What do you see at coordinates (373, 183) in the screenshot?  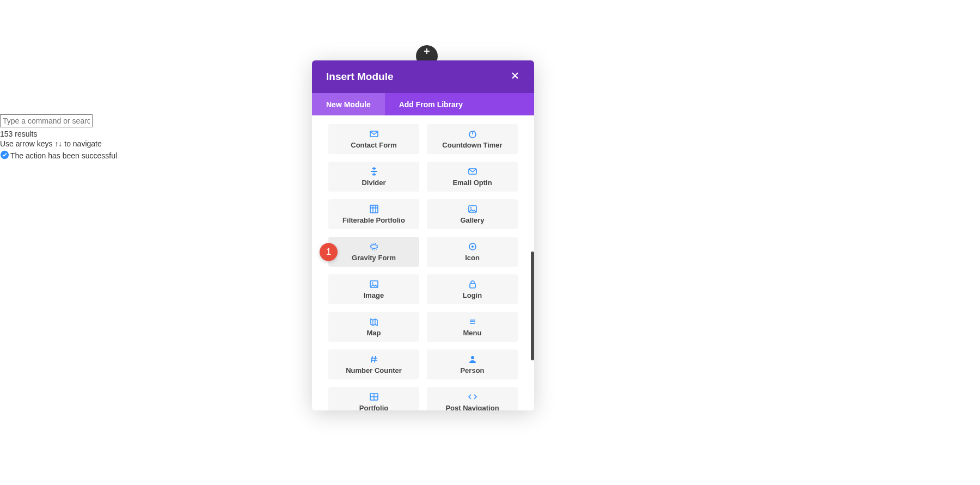 I see `module-label: Divider` at bounding box center [373, 183].